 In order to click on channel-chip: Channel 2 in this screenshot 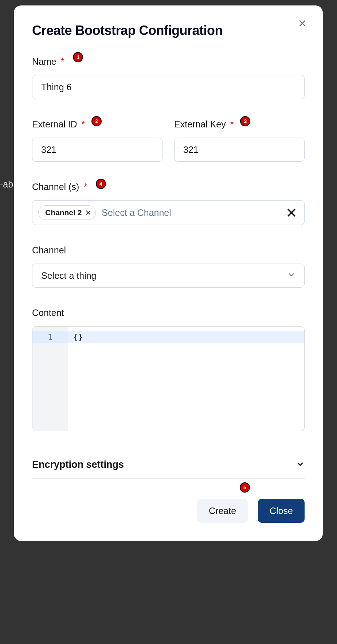, I will do `click(67, 213)`.